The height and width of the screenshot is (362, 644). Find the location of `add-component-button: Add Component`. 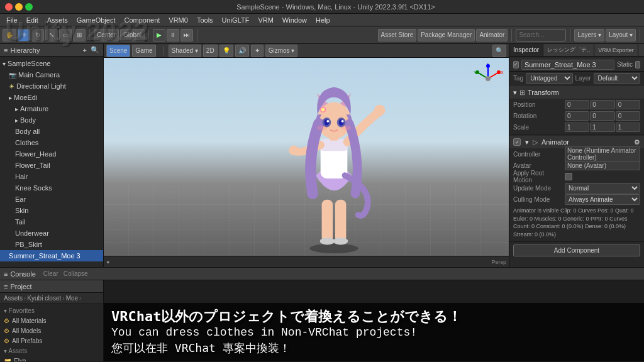

add-component-button: Add Component is located at coordinates (577, 250).